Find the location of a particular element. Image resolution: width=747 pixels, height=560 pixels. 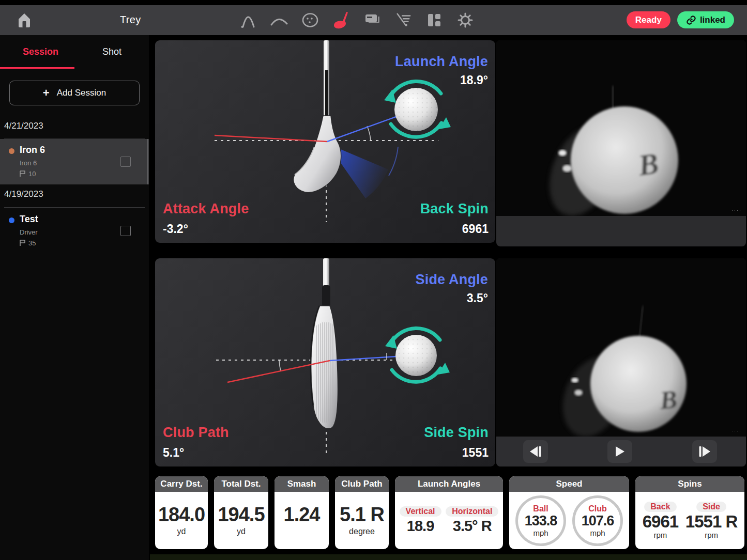

nav-icon-row is located at coordinates (357, 20).